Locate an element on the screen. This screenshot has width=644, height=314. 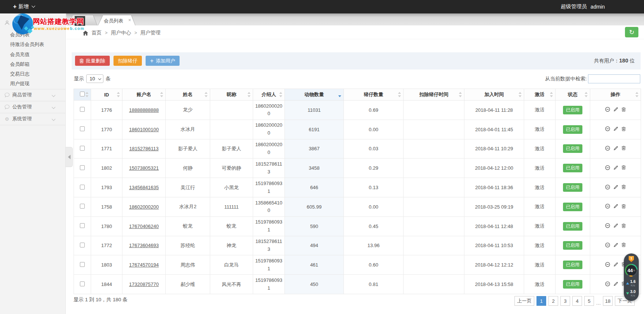
breadcrumb-item: 首页 is located at coordinates (96, 33).